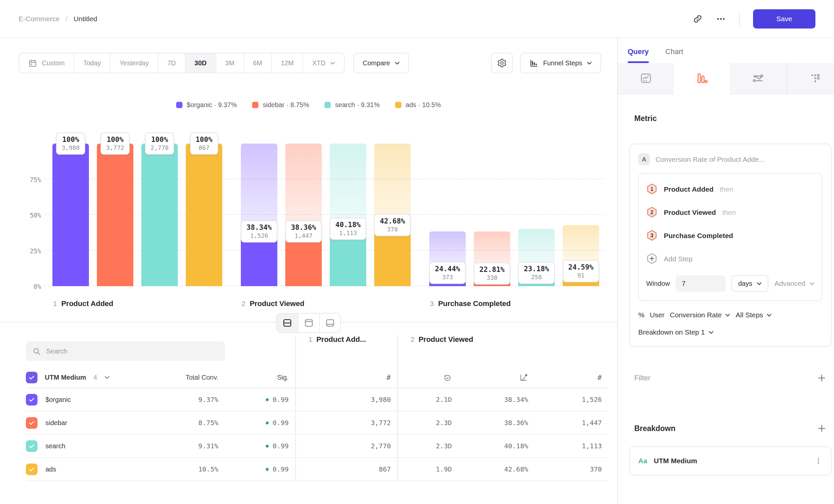  What do you see at coordinates (590, 63) in the screenshot?
I see `chevron-down-icon` at bounding box center [590, 63].